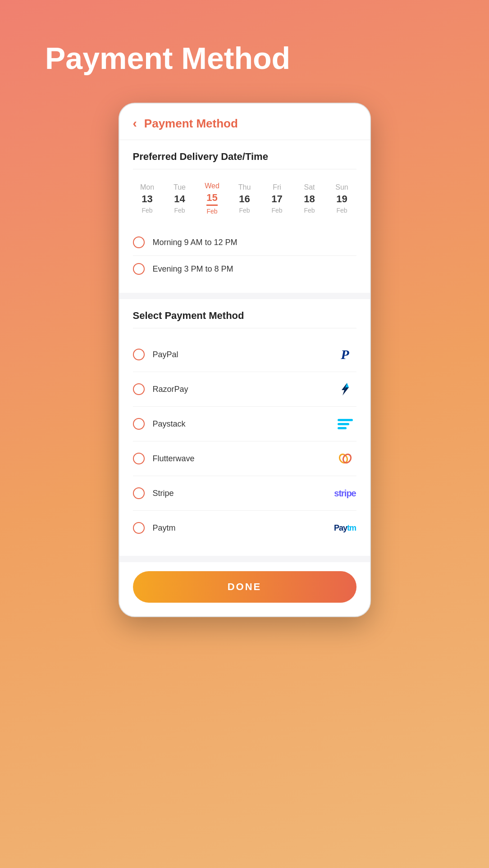  I want to click on payment-option-razorpay: RazorPay, so click(245, 389).